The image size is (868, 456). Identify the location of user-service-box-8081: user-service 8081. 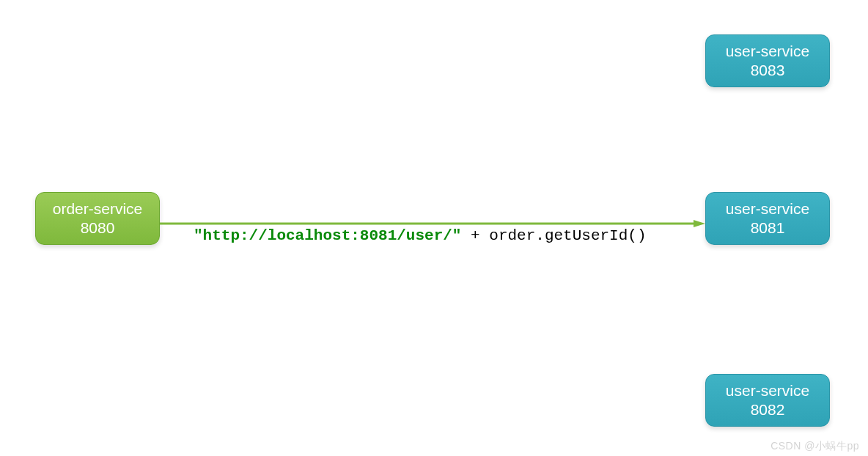
(768, 218).